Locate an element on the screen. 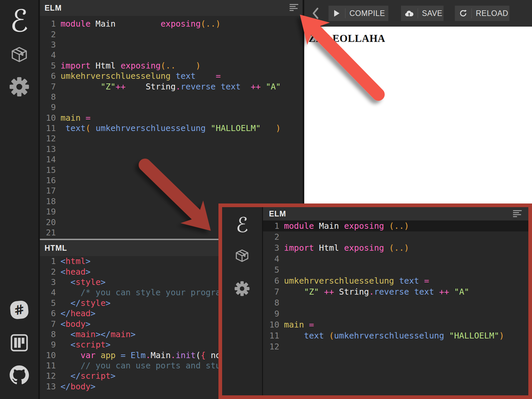  ellie-logo-glyph: ℰ is located at coordinates (19, 21).